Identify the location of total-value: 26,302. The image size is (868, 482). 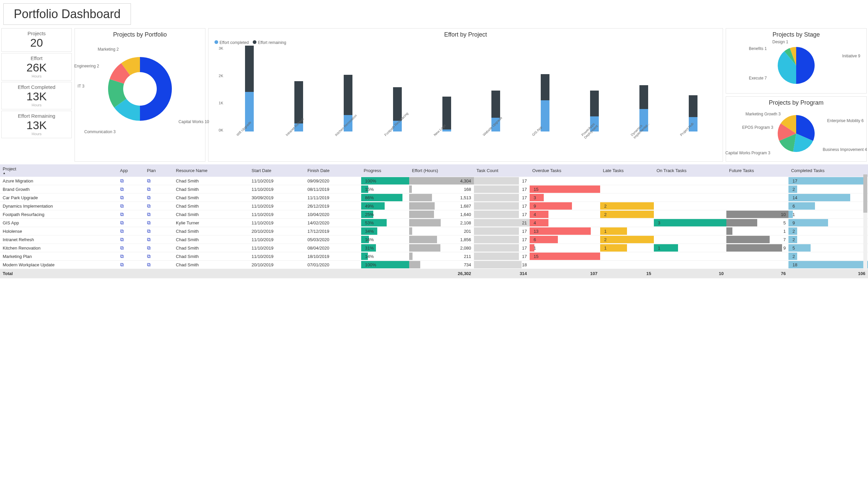
(441, 274).